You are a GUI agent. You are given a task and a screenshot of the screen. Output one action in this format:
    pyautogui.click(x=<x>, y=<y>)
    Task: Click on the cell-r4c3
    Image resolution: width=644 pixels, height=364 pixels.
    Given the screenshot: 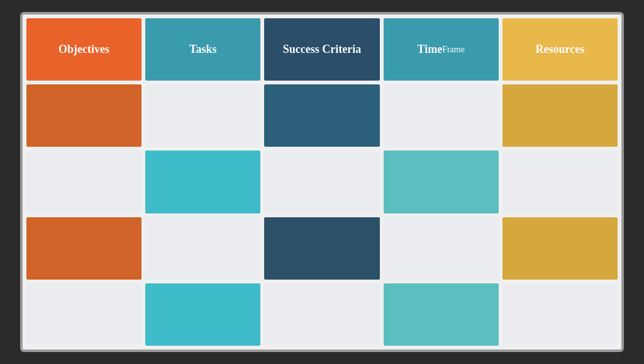 What is the action you would take?
    pyautogui.click(x=322, y=248)
    